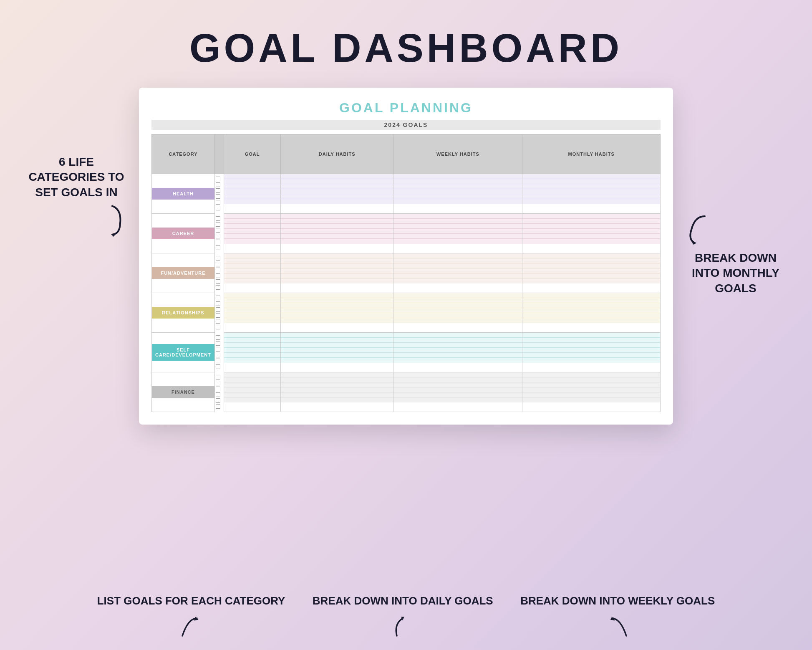 This screenshot has height=650, width=812. Describe the element at coordinates (81, 163) in the screenshot. I see `left-annotation: 6 LIFE CATEGORIES TO SET GOALS IN` at that location.